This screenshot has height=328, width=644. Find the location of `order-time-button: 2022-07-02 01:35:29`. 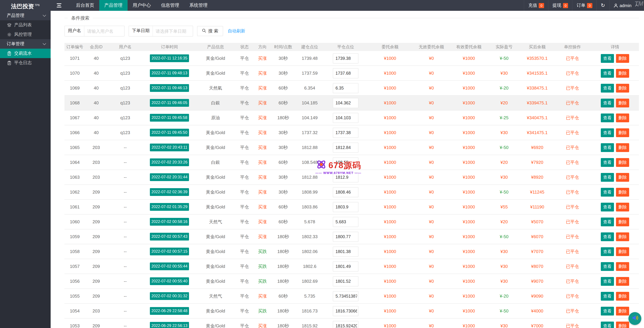

order-time-button: 2022-07-02 01:35:29 is located at coordinates (170, 207).